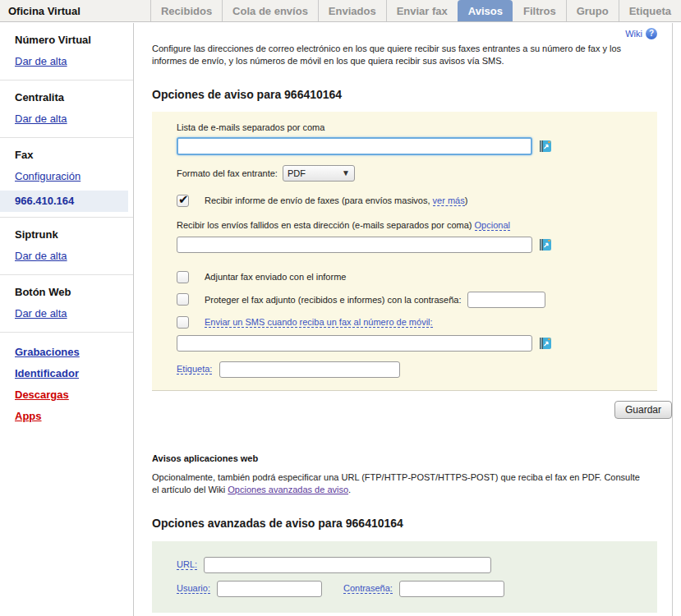 This screenshot has width=681, height=616. What do you see at coordinates (194, 370) in the screenshot?
I see `etiqueta-label-link: Etiqueta:` at bounding box center [194, 370].